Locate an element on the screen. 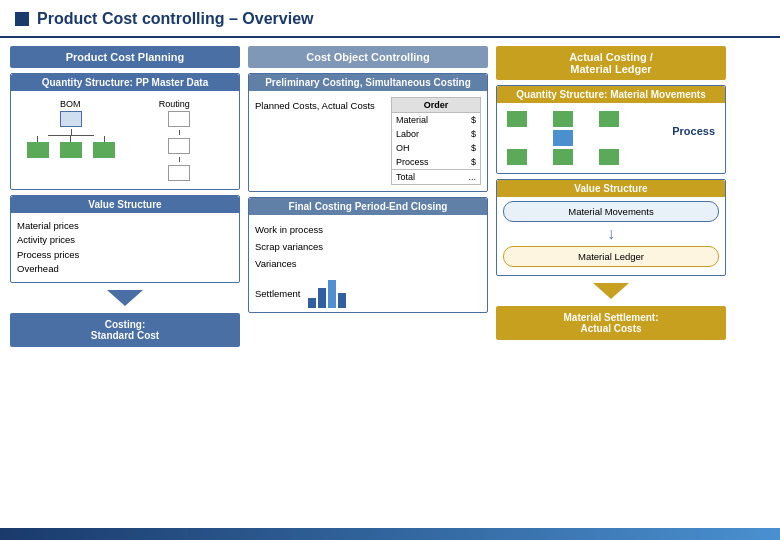 This screenshot has height=540, width=780. col2-order-table: Order Material $ Labor $ OH $ is located at coordinates (436, 141).